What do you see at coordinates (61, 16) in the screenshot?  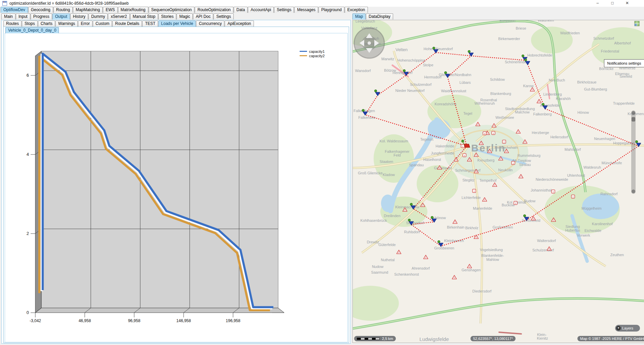 I see `tab-output: Output` at bounding box center [61, 16].